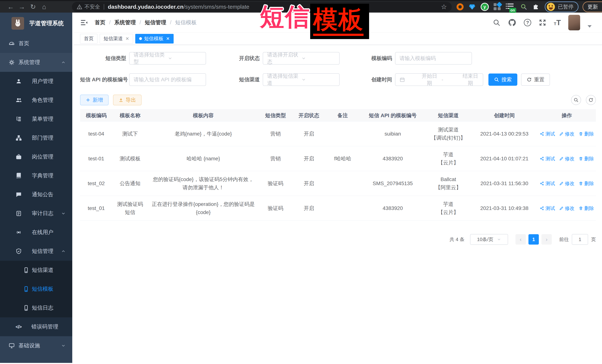 Image resolution: width=602 pixels, height=364 pixels. I want to click on browser-back-icon: ←, so click(11, 7).